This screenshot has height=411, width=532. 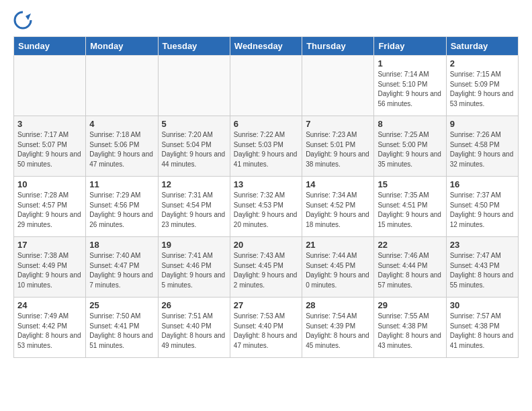 What do you see at coordinates (122, 124) in the screenshot?
I see `day-number: 4` at bounding box center [122, 124].